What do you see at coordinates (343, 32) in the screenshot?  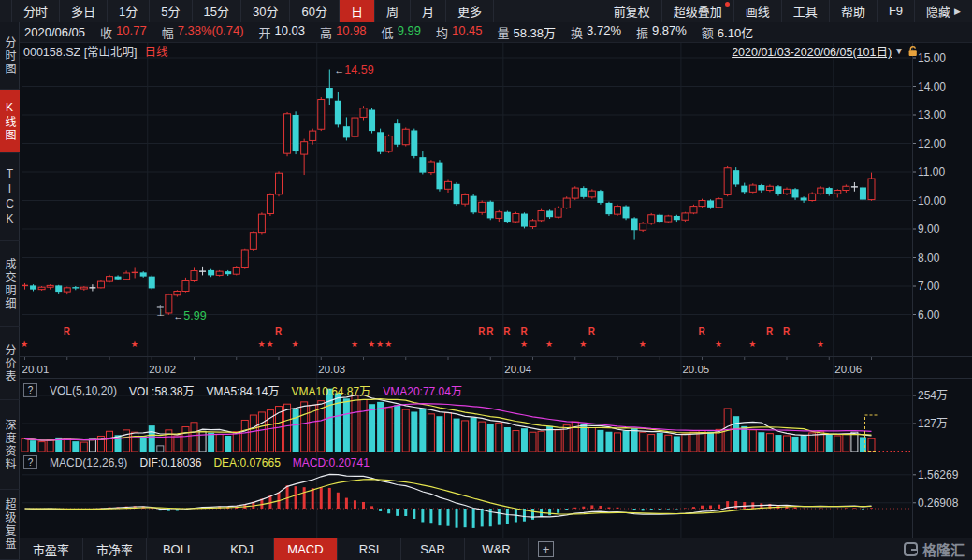 I see `quote-field-高: 高10.98` at bounding box center [343, 32].